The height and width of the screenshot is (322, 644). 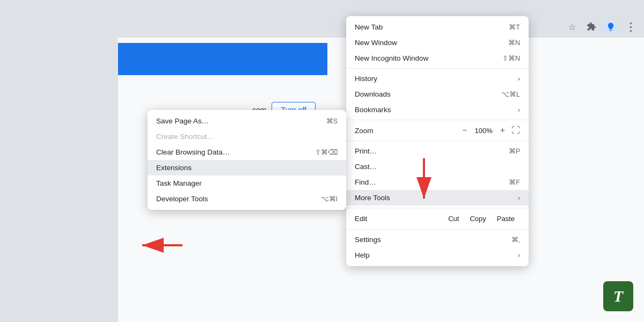 I want to click on more-tools-arrow-icon: ›, so click(x=519, y=197).